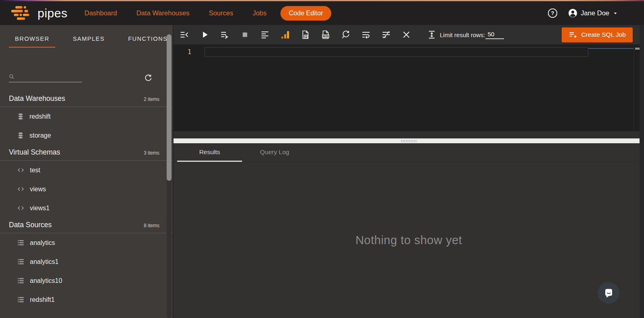 The height and width of the screenshot is (318, 644). What do you see at coordinates (86, 116) in the screenshot?
I see `sidebar-item-redshift: redshift` at bounding box center [86, 116].